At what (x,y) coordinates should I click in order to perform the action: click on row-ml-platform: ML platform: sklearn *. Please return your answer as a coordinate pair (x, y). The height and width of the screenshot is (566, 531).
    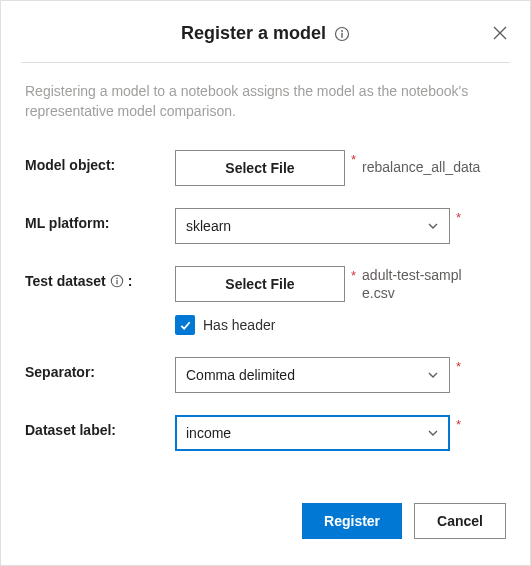
    Looking at the image, I should click on (266, 226).